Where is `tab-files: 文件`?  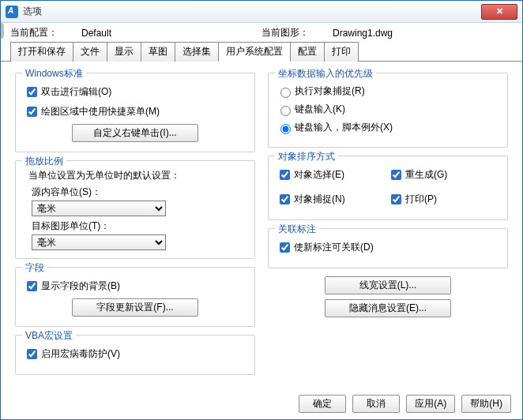
tab-files: 文件 is located at coordinates (90, 52).